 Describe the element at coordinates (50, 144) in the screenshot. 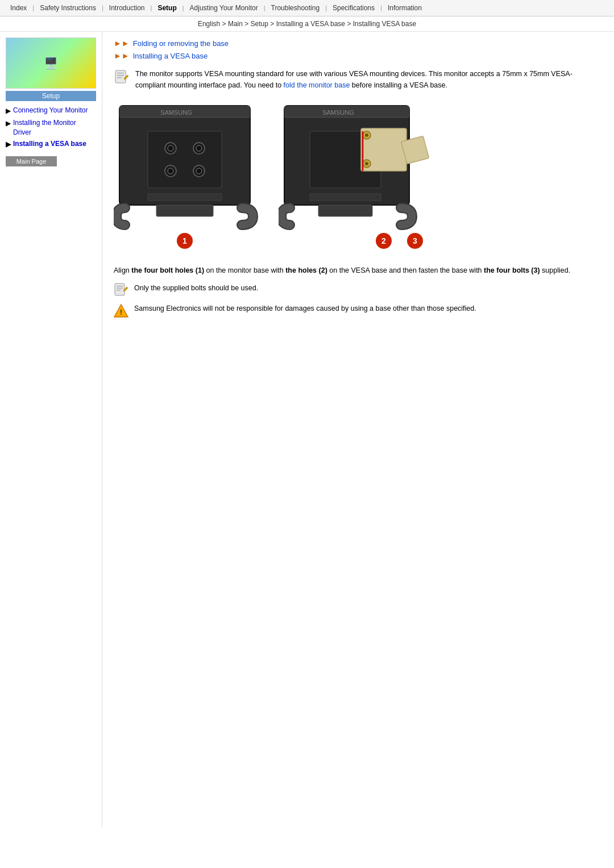

I see `sidebar-label-installing-vesa: Installing a VESA base` at that location.